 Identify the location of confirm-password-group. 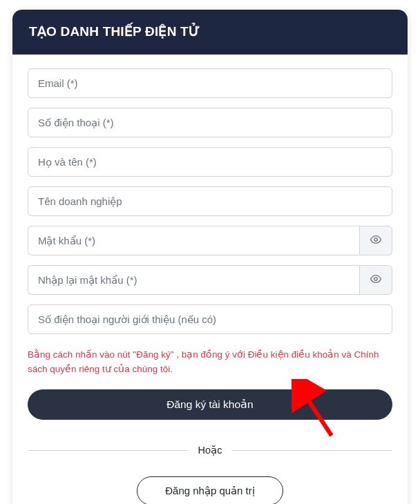
(210, 280).